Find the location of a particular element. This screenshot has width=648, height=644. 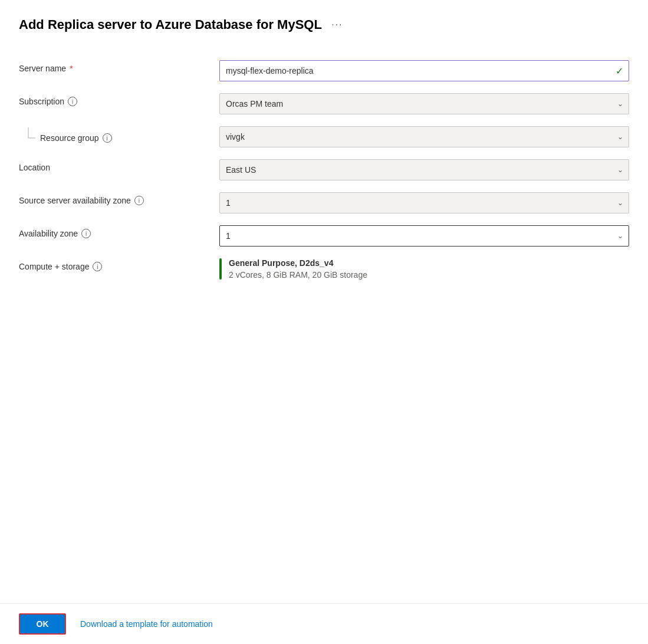

server-name-label: Server name * is located at coordinates (119, 67).